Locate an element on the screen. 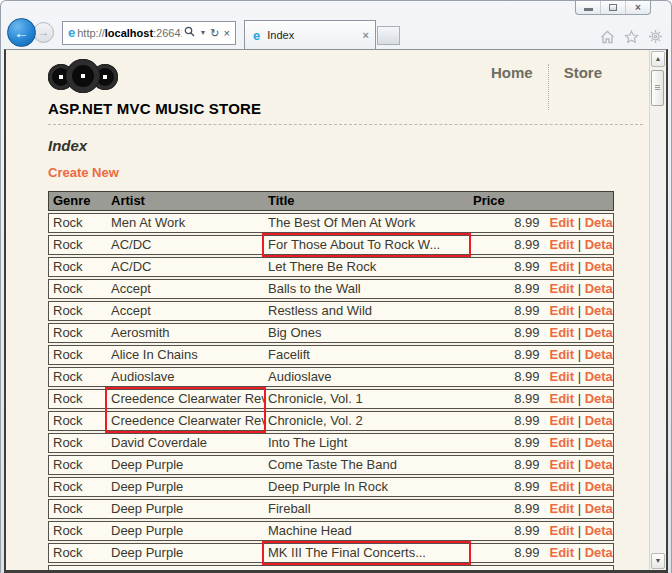 The image size is (672, 573). search-icon is located at coordinates (190, 32).